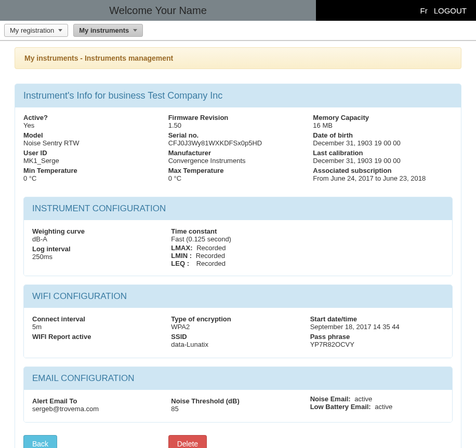  What do you see at coordinates (181, 255) in the screenshot?
I see `lmin-label: LMIN :` at bounding box center [181, 255].